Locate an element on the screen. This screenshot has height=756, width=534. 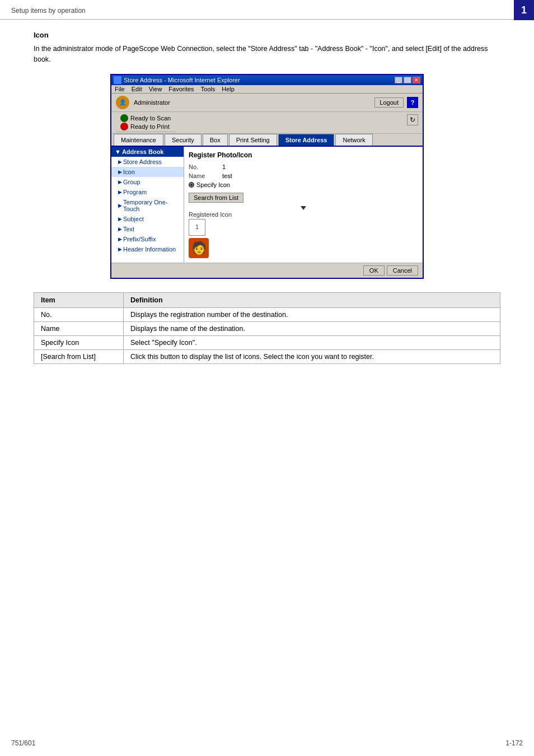
footer-right: 1-172 is located at coordinates (514, 743).